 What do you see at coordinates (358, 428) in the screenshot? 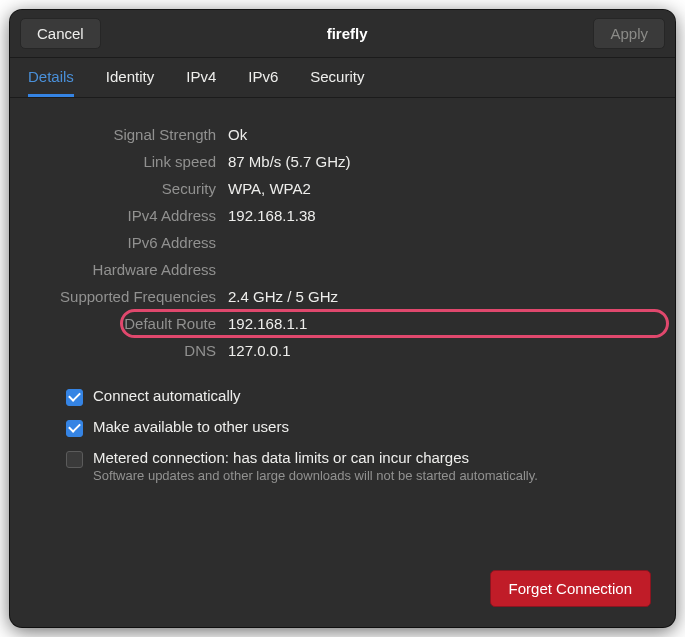
I see `option-make-available: Make available to other users` at bounding box center [358, 428].